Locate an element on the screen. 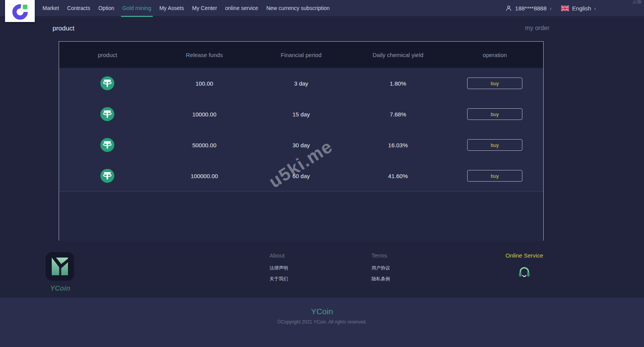 The width and height of the screenshot is (644, 347). language-selector: English is located at coordinates (581, 8).